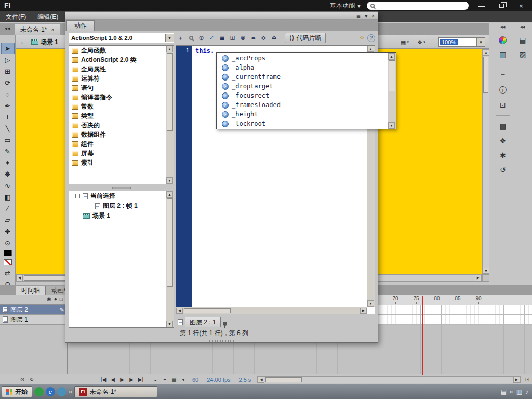  What do you see at coordinates (8, 174) in the screenshot?
I see `deco-tool: ❋` at bounding box center [8, 174].